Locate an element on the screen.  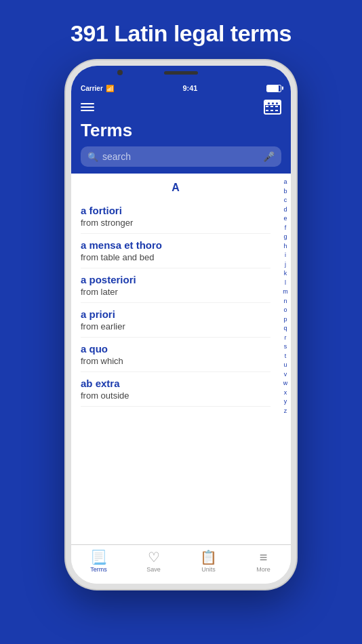
alpha-letter-p: p is located at coordinates (285, 320).